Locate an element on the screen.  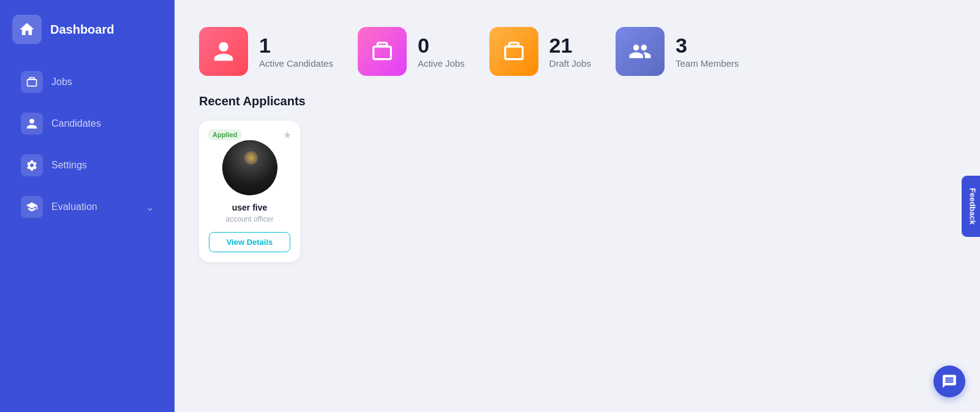
view-details-button: View Details is located at coordinates (250, 242).